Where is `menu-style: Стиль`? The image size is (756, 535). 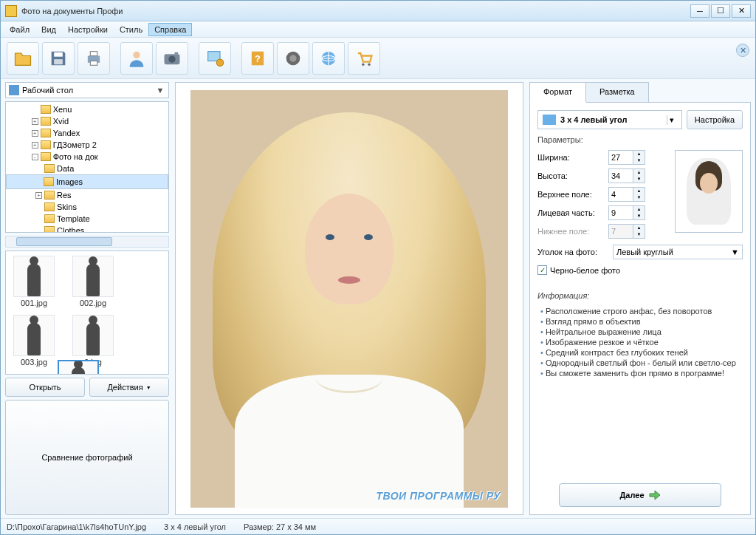
menu-style: Стиль is located at coordinates (131, 30).